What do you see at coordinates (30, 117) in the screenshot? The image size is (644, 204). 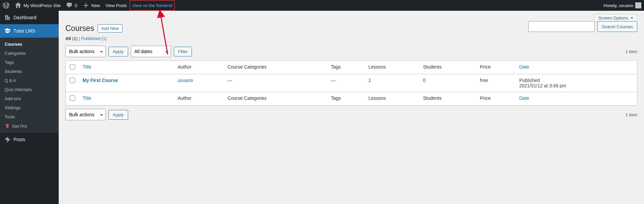 I see `submenu-tools: Tools` at bounding box center [30, 117].